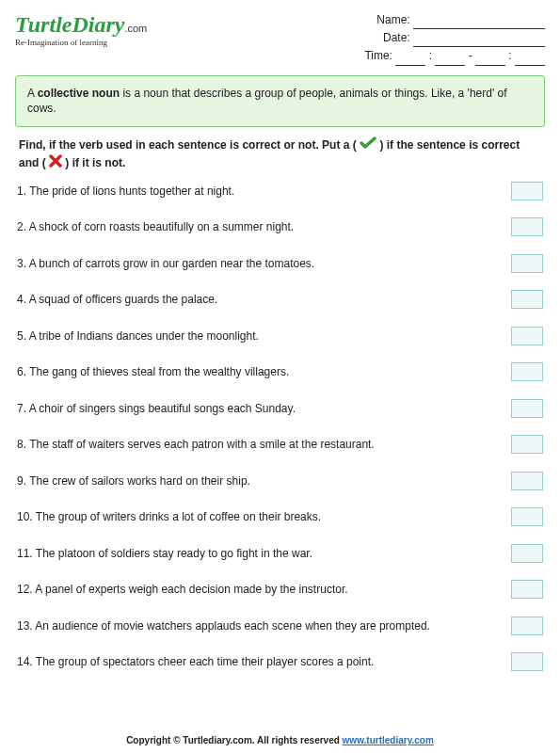  I want to click on question-text: 1. The pride of lions hunts together at …, so click(264, 191).